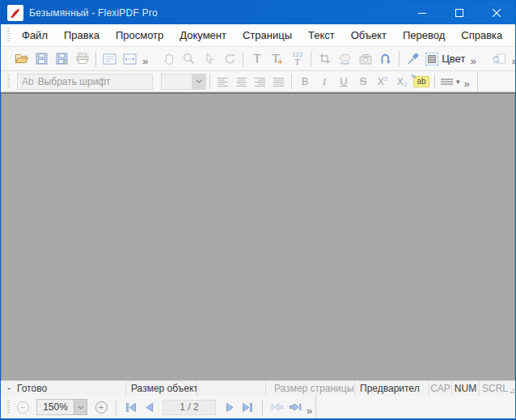 The width and height of the screenshot is (516, 420). I want to click on hand-icon, so click(169, 59).